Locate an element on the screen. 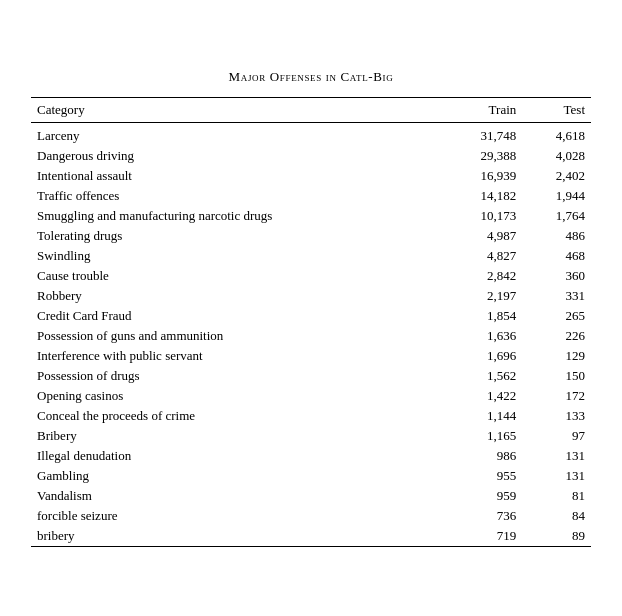  train-cell: 959 is located at coordinates (482, 496).